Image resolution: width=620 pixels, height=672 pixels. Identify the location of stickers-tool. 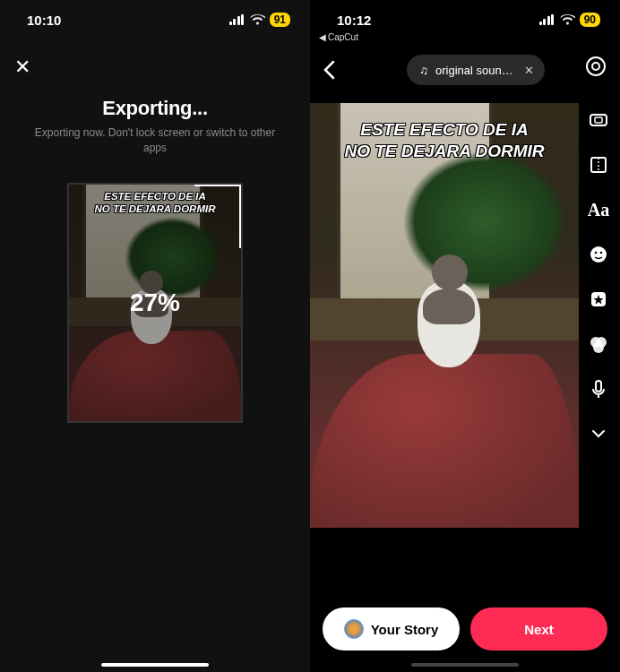
(598, 254).